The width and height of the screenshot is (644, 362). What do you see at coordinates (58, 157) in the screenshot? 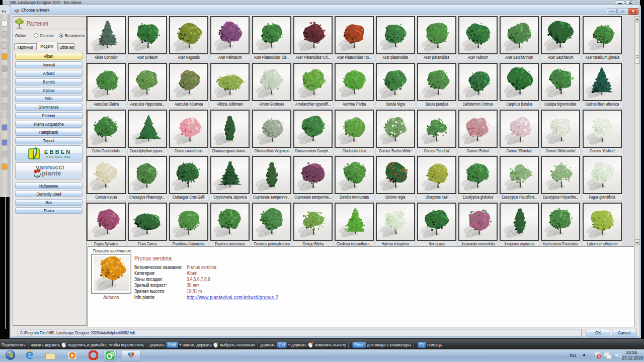
I see `svg-text: trees since 1862` at bounding box center [58, 157].